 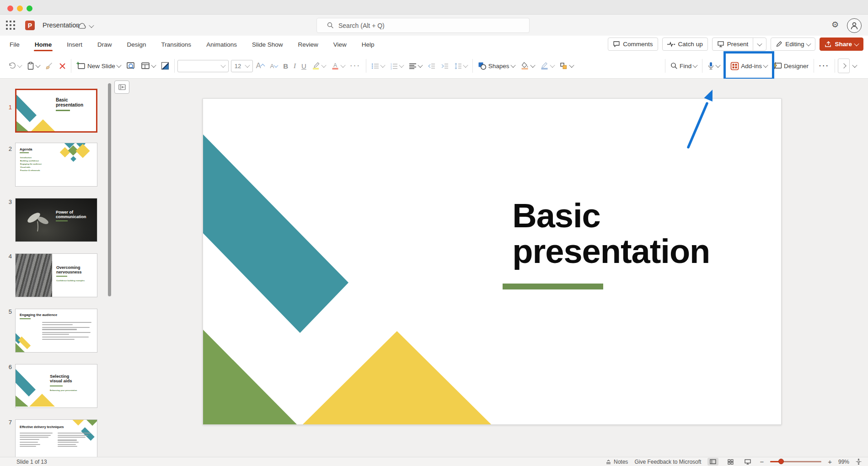 What do you see at coordinates (131, 66) in the screenshot?
I see `reuse-slides-button` at bounding box center [131, 66].